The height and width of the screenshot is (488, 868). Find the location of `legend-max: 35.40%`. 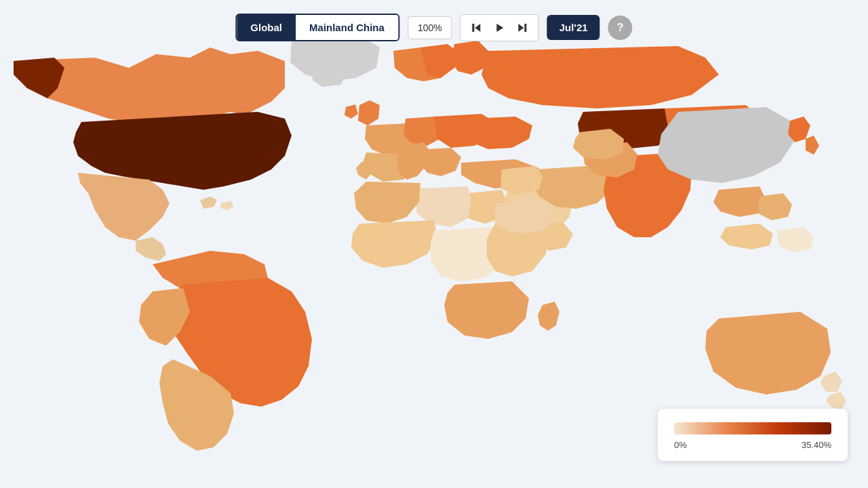

legend-max: 35.40% is located at coordinates (816, 445).